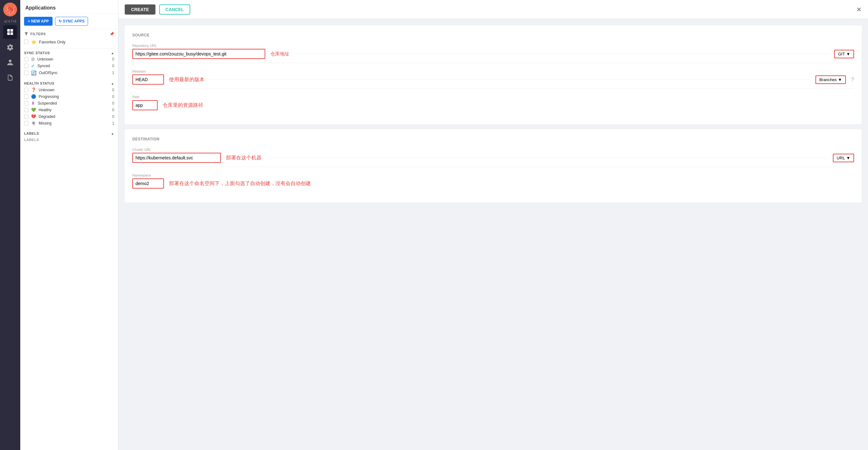  What do you see at coordinates (852, 80) in the screenshot?
I see `revision-help-icon: ?` at bounding box center [852, 80].